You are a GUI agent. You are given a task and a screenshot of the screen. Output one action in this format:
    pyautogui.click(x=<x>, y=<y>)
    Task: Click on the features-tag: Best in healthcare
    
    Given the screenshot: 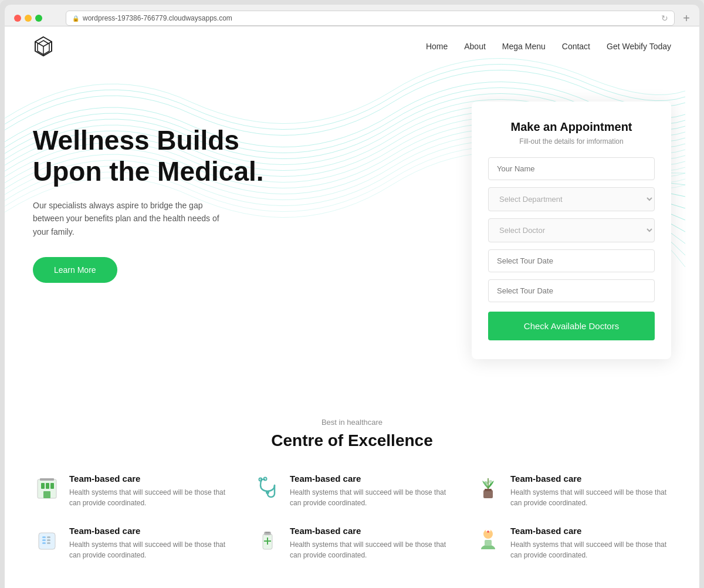 What is the action you would take?
    pyautogui.click(x=352, y=423)
    